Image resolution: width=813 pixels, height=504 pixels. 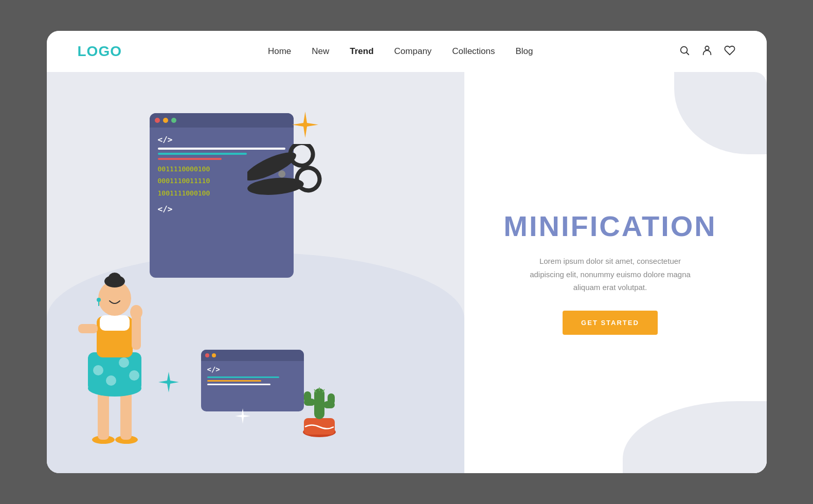 I want to click on dot-yellow, so click(x=166, y=120).